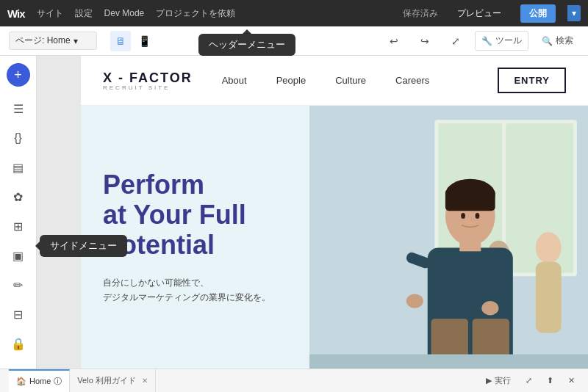 This screenshot has width=588, height=392. Describe the element at coordinates (501, 41) in the screenshot. I see `tools-button: 🔧 ツール` at that location.